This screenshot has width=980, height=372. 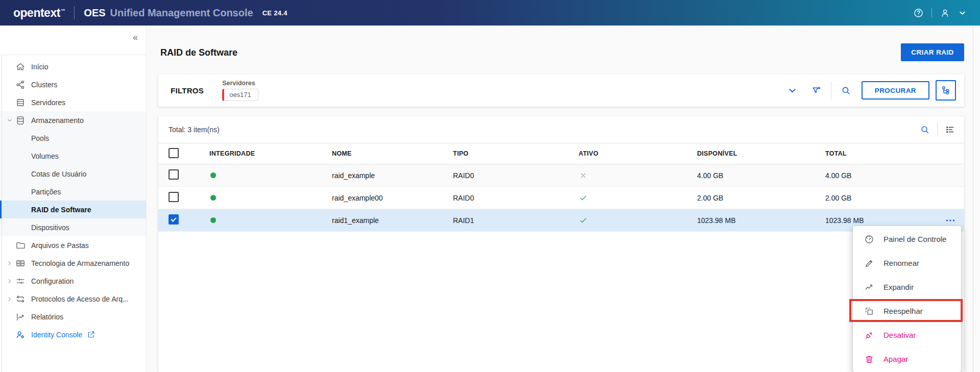 I want to click on sidebar-item-label: Configuration, so click(x=52, y=281).